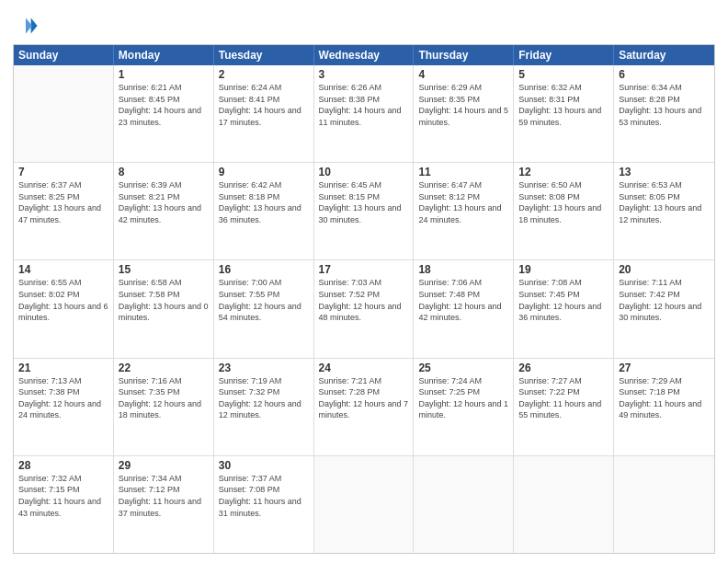 The width and height of the screenshot is (728, 563). What do you see at coordinates (563, 270) in the screenshot?
I see `day-number: 19` at bounding box center [563, 270].